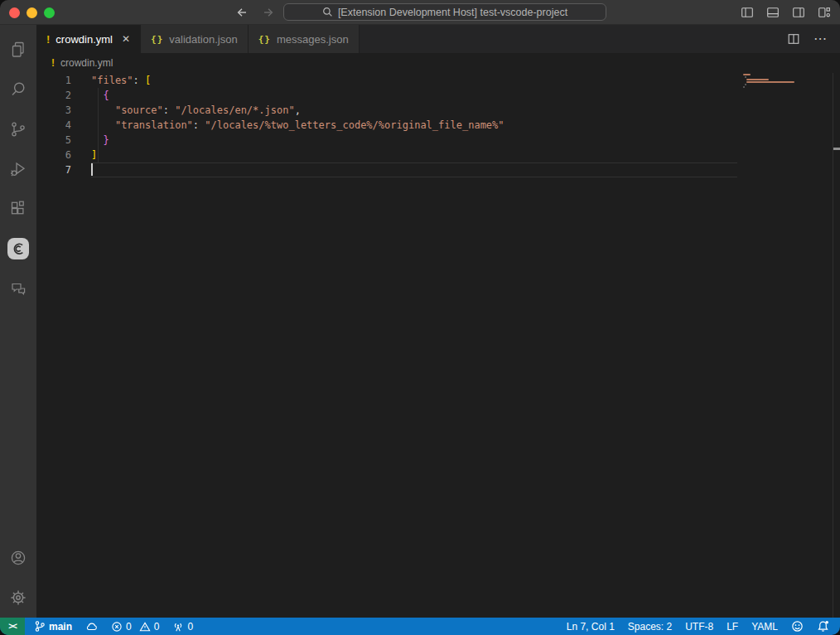 The height and width of the screenshot is (635, 840). I want to click on code-line: 2 {, so click(438, 95).